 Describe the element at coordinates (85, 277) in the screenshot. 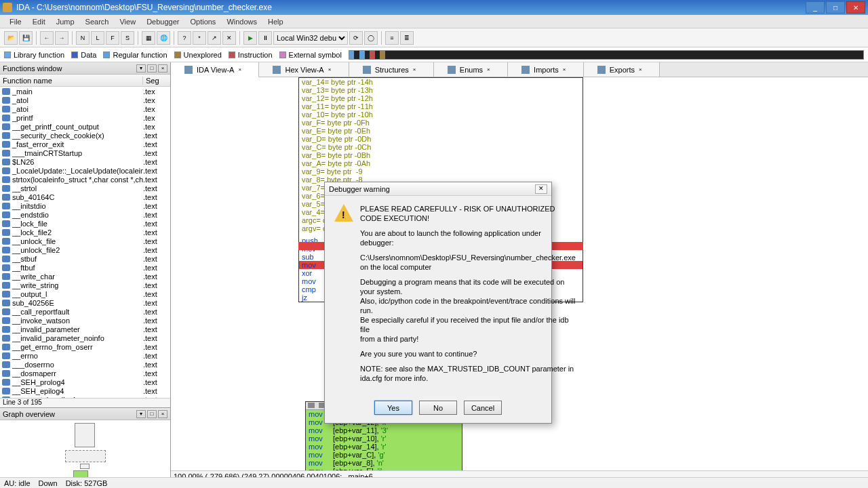

I see `function-row: __write_char.text` at that location.